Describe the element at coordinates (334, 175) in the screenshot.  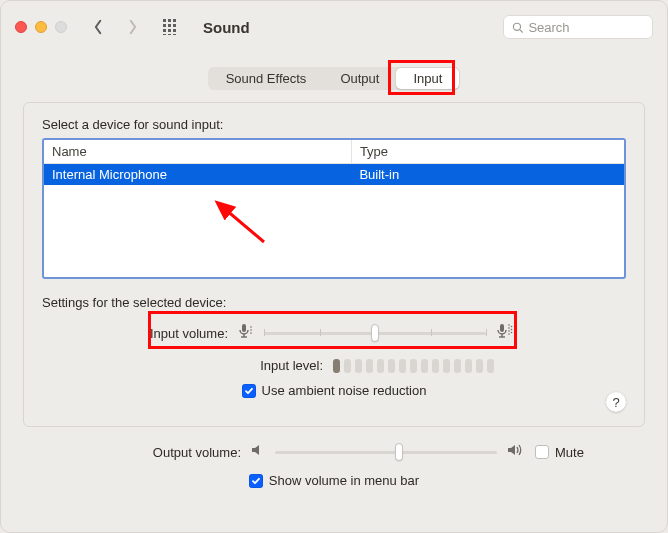
I see `table-row: Internal Microphone Built-in` at that location.